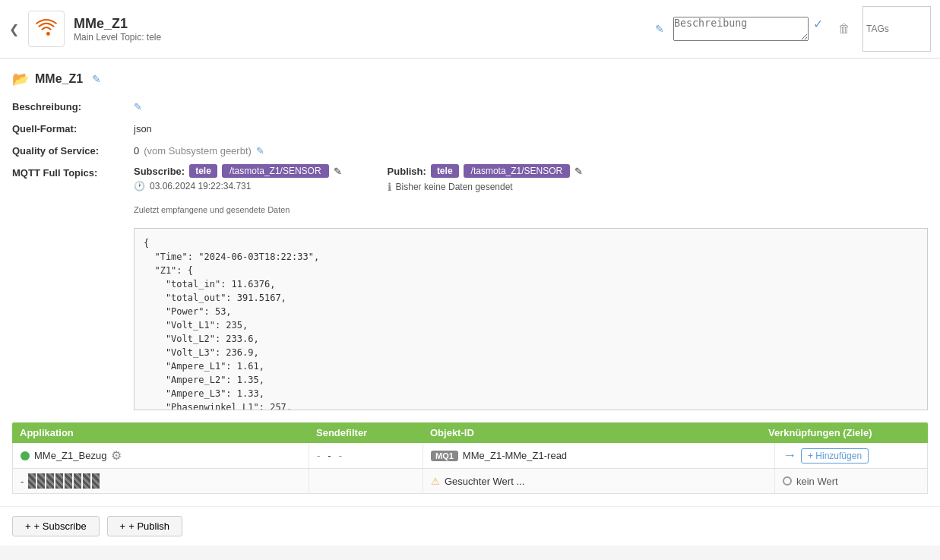 The height and width of the screenshot is (560, 940). Describe the element at coordinates (660, 29) in the screenshot. I see `device-edit-icon: ✎` at that location.